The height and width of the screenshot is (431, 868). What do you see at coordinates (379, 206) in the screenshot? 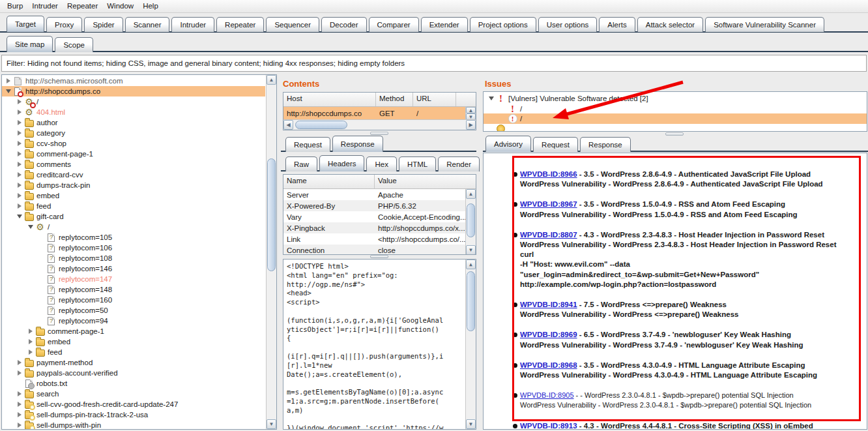
I see `header-row-x-powered-by: X-Powered-ByPHP/5.6.32` at bounding box center [379, 206].